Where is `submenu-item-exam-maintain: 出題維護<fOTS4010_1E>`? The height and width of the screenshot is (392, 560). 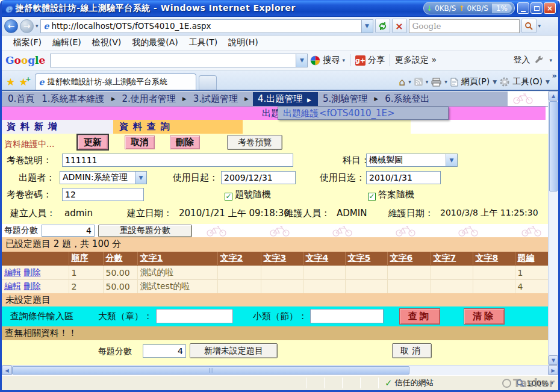 submenu-item-exam-maintain: 出題維護<fOTS4010_1E> is located at coordinates (339, 113).